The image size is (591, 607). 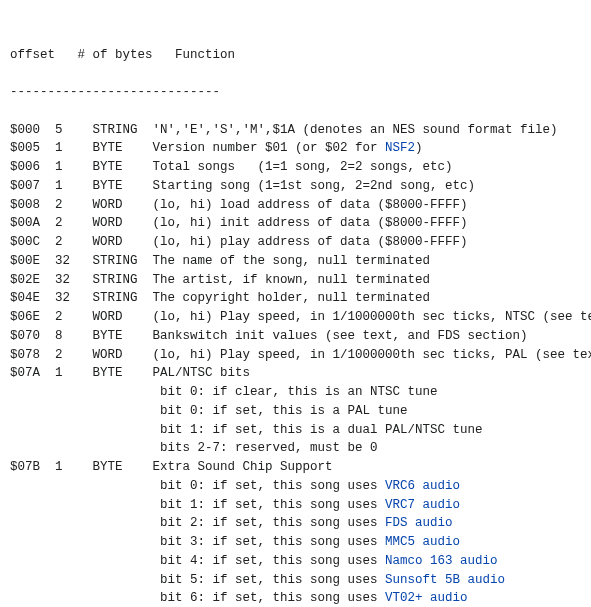 What do you see at coordinates (296, 542) in the screenshot?
I see `sub-row: bit 3: if set, this song uses MMC5 audio` at bounding box center [296, 542].